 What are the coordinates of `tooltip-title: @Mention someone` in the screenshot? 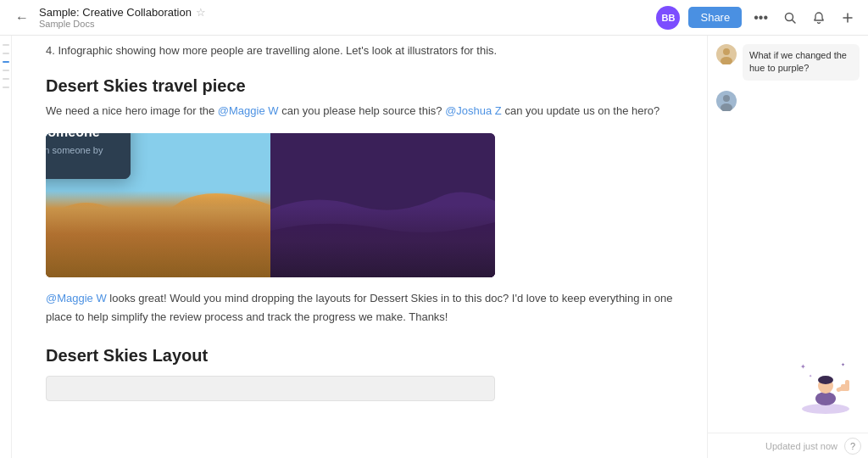 It's located at (83, 137).